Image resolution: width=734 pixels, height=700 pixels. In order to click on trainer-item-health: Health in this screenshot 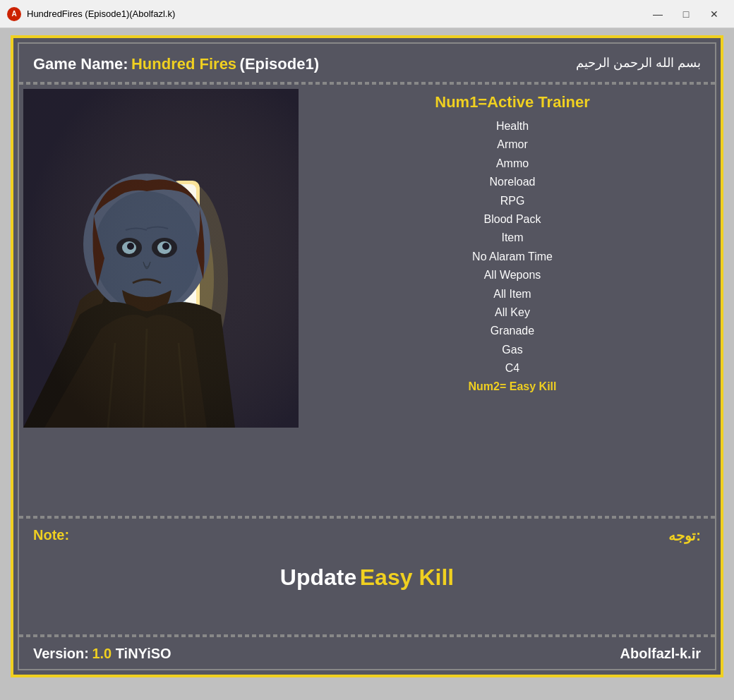, I will do `click(512, 126)`.